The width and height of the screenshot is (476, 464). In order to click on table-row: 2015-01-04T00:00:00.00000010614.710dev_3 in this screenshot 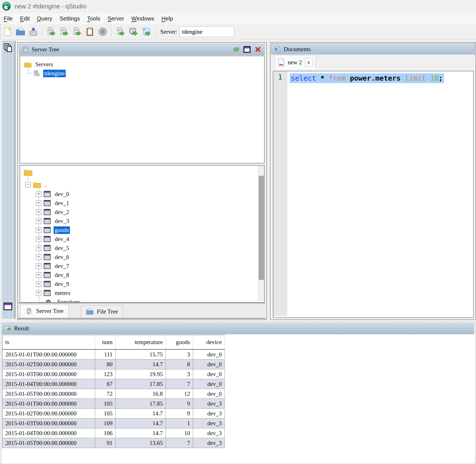, I will do `click(114, 433)`.